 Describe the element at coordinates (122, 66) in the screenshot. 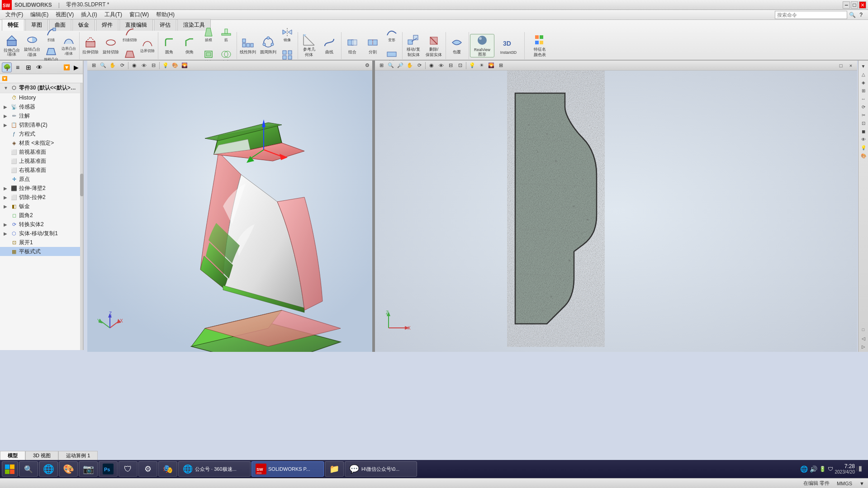

I see `vt-rotate-icon: ⟳` at that location.